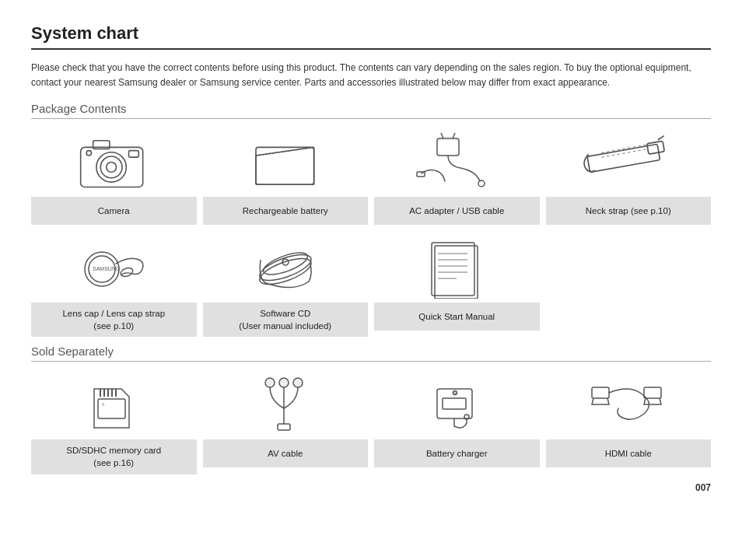 The image size is (742, 560). I want to click on item-quick-start-manual: Quick Start Manual, so click(457, 285).